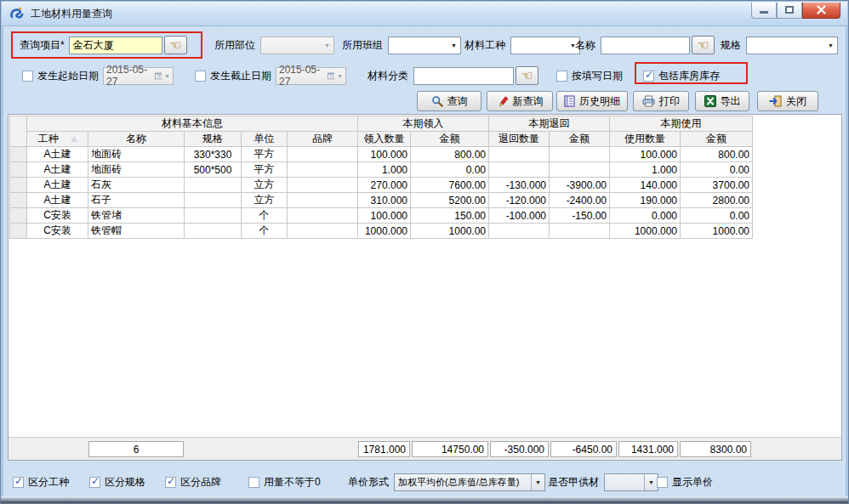  What do you see at coordinates (265, 155) in the screenshot?
I see `cell: 平方` at bounding box center [265, 155].